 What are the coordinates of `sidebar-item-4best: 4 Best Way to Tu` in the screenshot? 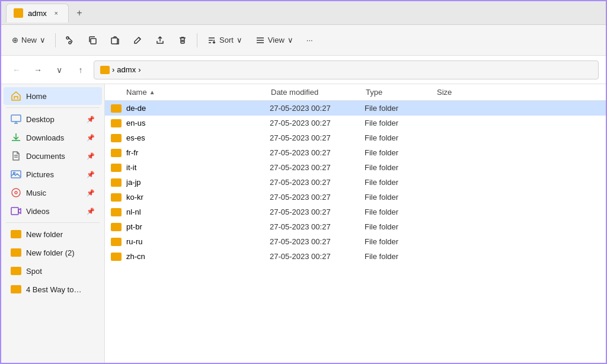 It's located at (53, 289).